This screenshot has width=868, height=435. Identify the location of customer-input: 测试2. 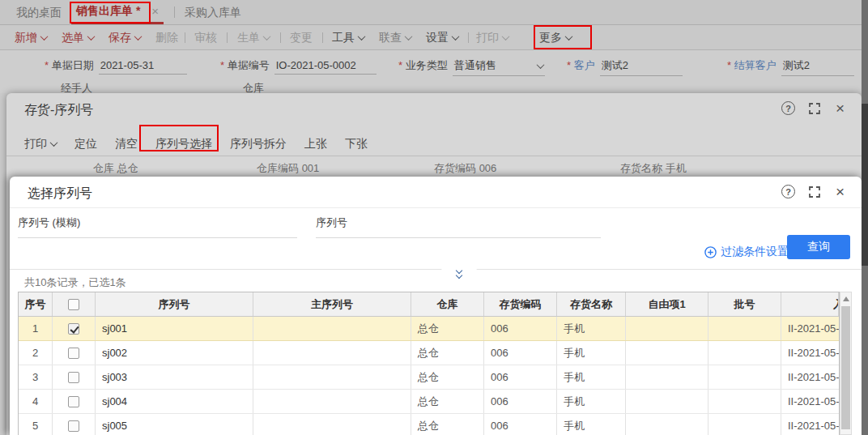
(641, 67).